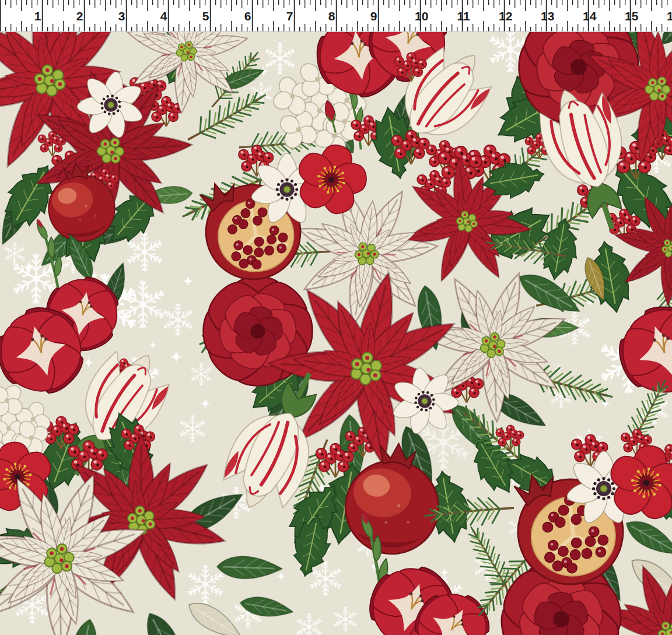  What do you see at coordinates (464, 16) in the screenshot?
I see `ruler-number: 11` at bounding box center [464, 16].